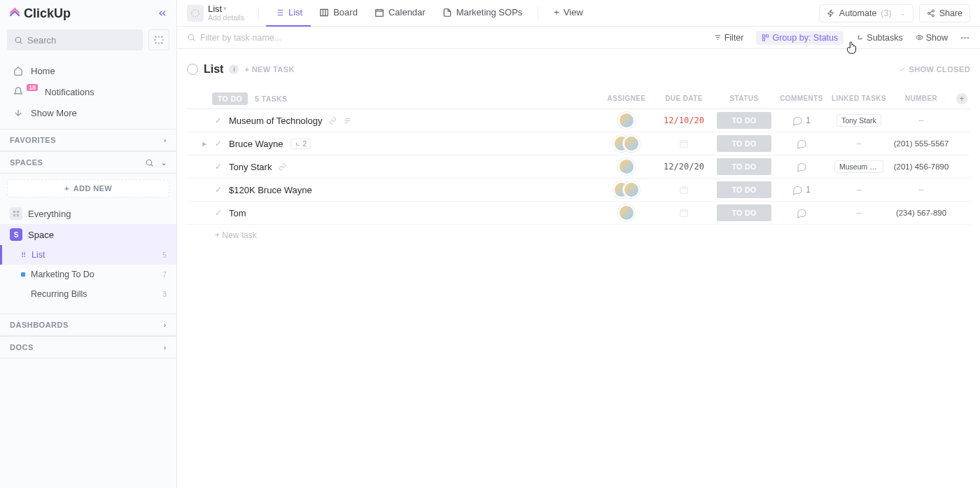  What do you see at coordinates (226, 9) in the screenshot?
I see `location-title: List ▾` at bounding box center [226, 9].